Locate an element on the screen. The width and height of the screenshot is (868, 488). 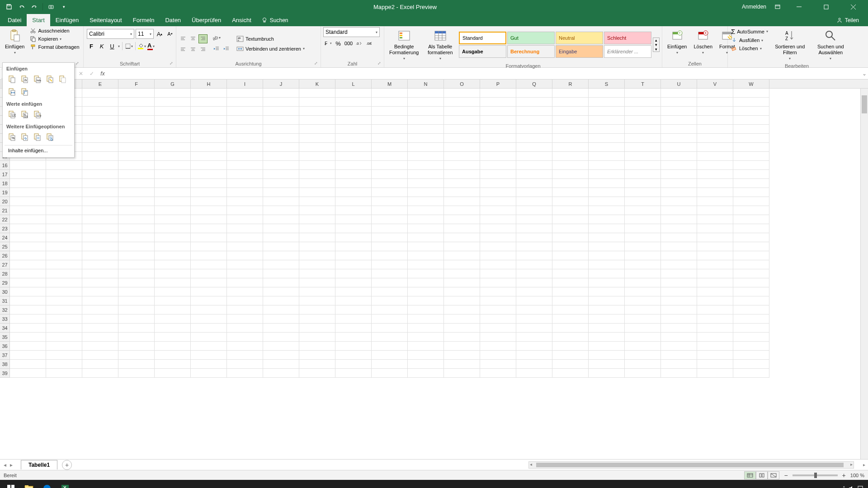
row-header: 32 is located at coordinates (5, 310).